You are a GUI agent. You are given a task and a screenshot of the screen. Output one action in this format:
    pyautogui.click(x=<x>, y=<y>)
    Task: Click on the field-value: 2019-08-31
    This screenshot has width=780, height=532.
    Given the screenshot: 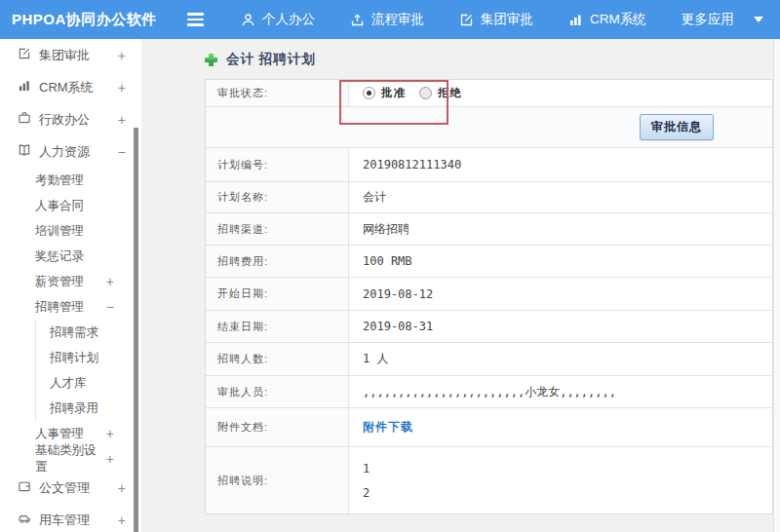 What is the action you would take?
    pyautogui.click(x=561, y=326)
    